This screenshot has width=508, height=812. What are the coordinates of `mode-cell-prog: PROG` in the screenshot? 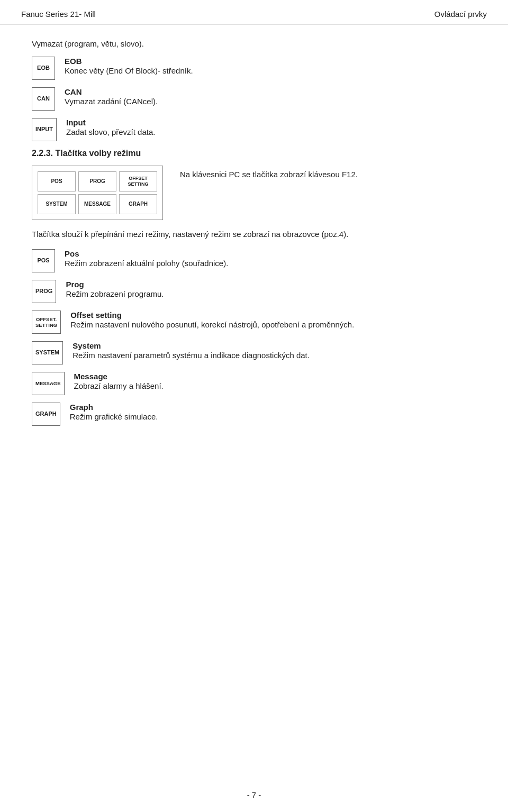 It's located at (97, 181).